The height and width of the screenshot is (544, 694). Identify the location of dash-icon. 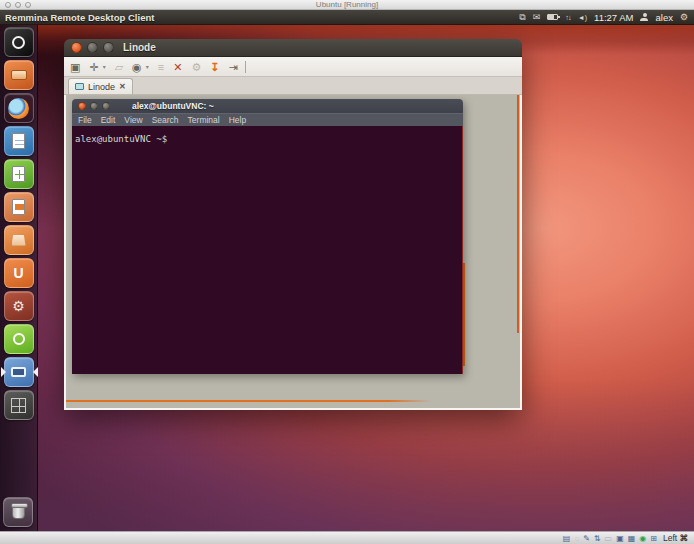
(19, 42).